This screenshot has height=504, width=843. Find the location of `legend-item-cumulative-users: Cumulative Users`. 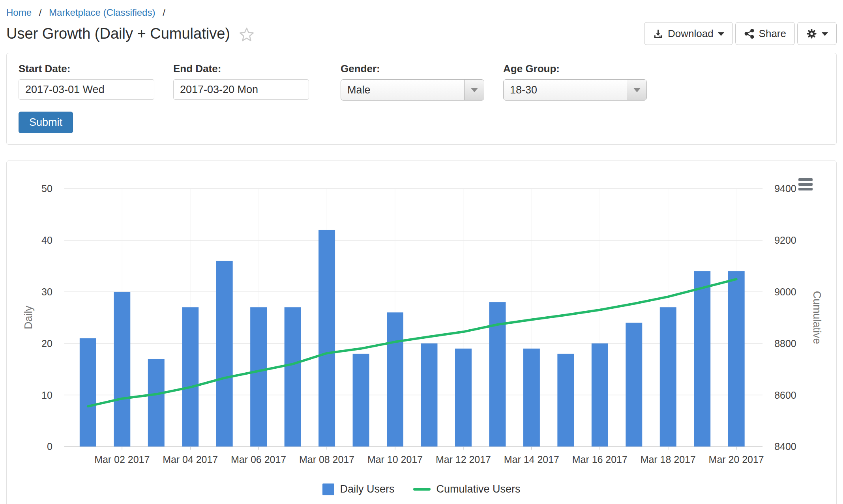

legend-item-cumulative-users: Cumulative Users is located at coordinates (466, 489).